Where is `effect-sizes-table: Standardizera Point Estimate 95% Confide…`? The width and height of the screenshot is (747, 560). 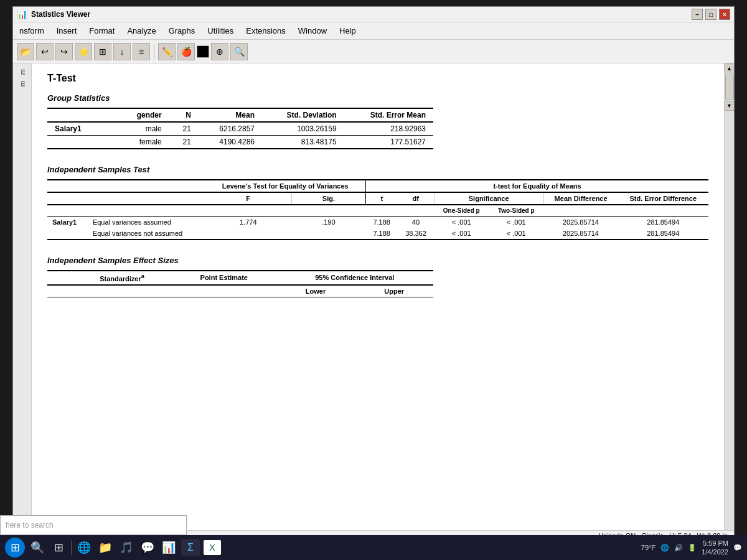 effect-sizes-table: Standardizera Point Estimate 95% Confide… is located at coordinates (240, 284).